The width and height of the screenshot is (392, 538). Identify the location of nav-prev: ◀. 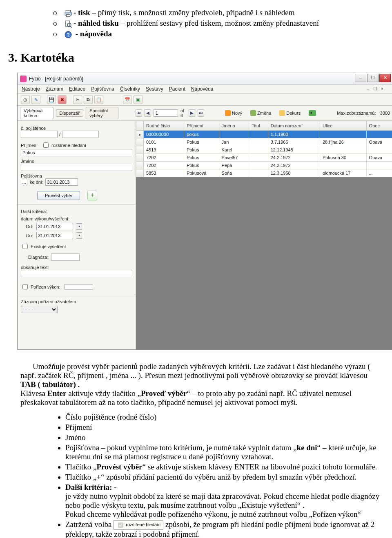
(148, 113).